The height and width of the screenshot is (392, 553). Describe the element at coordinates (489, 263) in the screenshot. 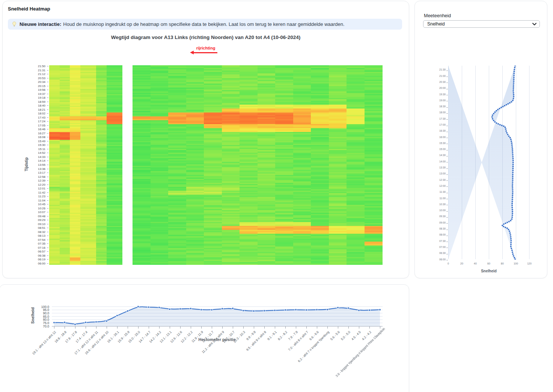

I see `time-profile-speed-label: 60` at that location.